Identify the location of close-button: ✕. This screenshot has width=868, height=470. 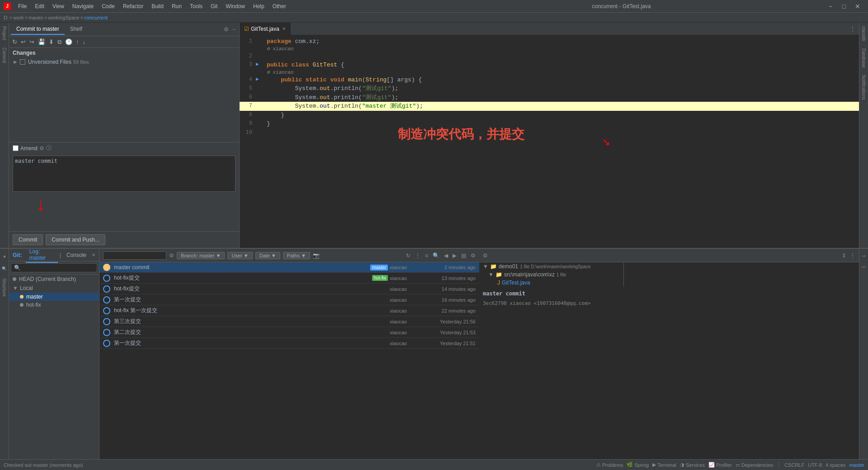
(858, 6).